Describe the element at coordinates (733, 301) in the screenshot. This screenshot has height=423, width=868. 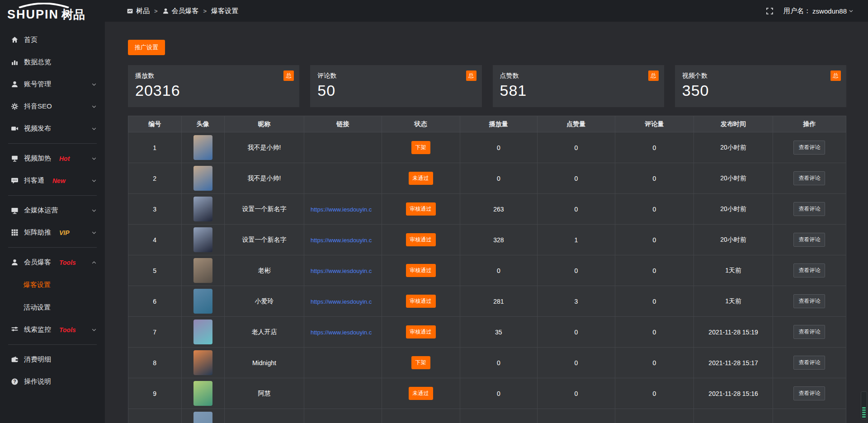
I see `cell-time: 1天前` at that location.